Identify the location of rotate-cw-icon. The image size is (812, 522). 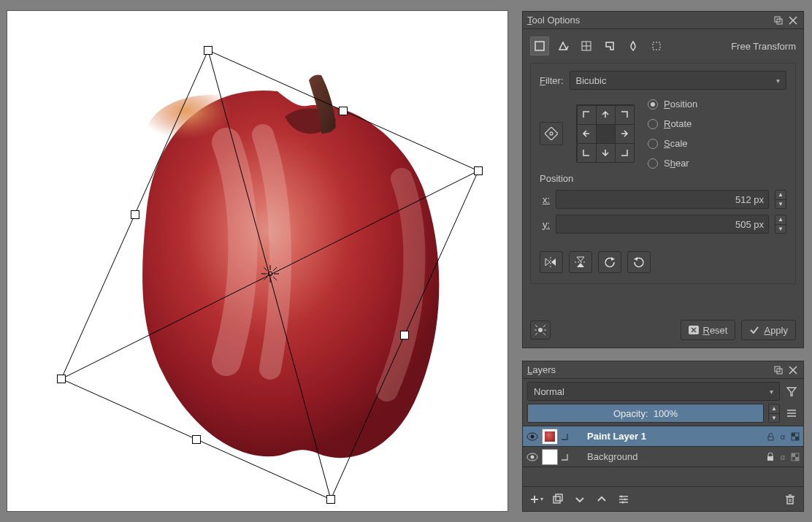
(639, 262).